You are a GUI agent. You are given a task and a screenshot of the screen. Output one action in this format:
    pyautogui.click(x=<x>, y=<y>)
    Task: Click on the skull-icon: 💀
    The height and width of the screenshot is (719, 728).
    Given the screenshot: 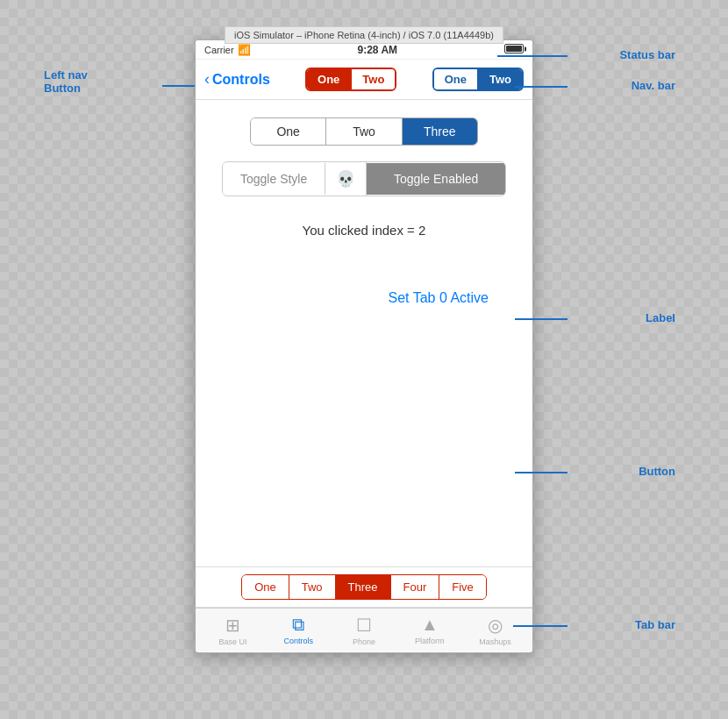 What is the action you would take?
    pyautogui.click(x=346, y=179)
    